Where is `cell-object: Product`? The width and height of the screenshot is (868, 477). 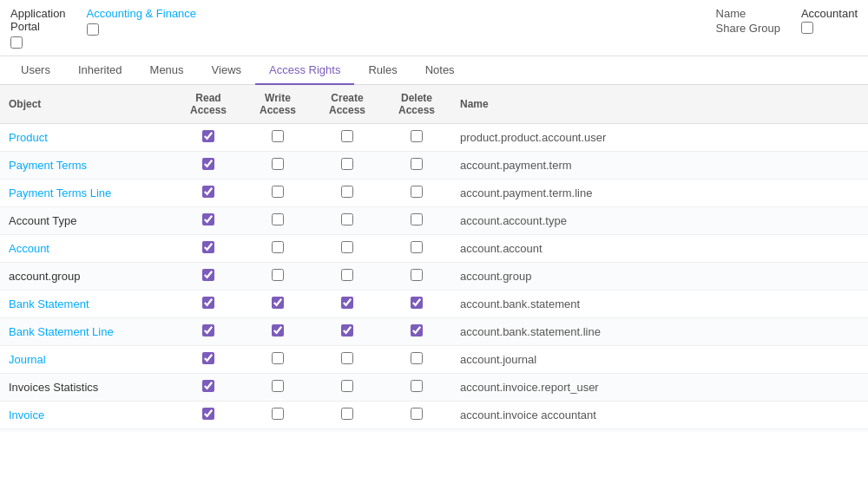 cell-object: Product is located at coordinates (87, 138).